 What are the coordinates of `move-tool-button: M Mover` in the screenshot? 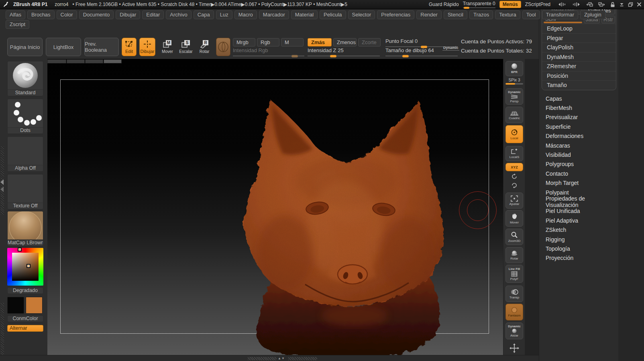 It's located at (167, 47).